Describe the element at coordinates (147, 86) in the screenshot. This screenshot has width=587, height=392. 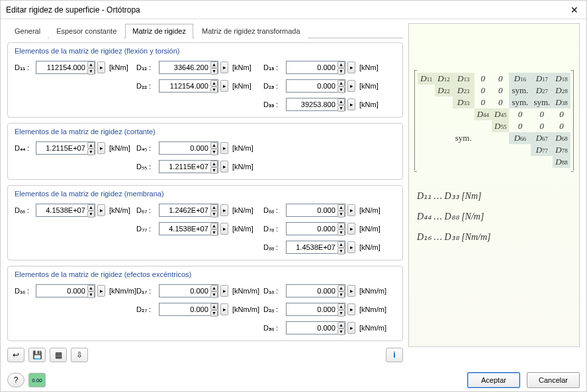
I see `label-d22: D₂₂ :` at that location.